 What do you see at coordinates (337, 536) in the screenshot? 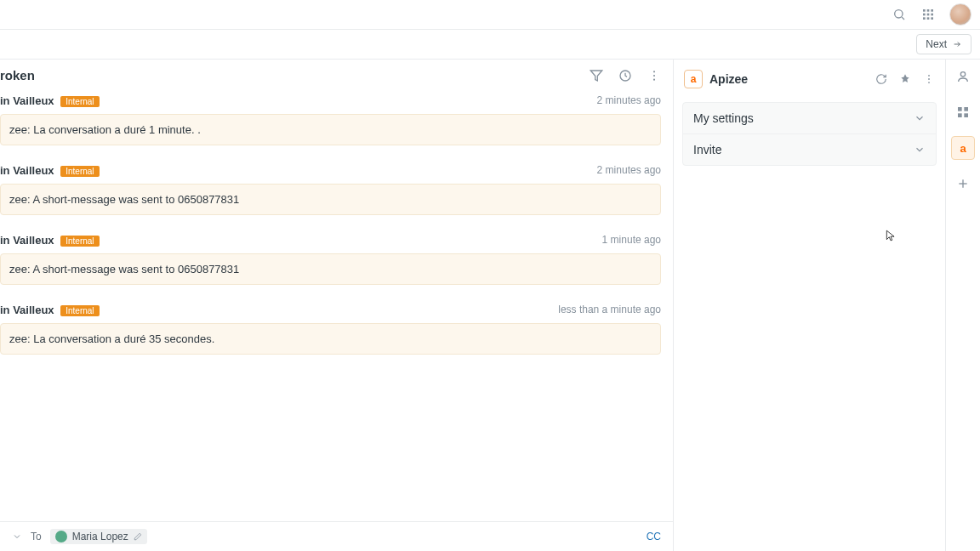
I see `reply-bar: To Maria Lopez CC` at bounding box center [337, 536].